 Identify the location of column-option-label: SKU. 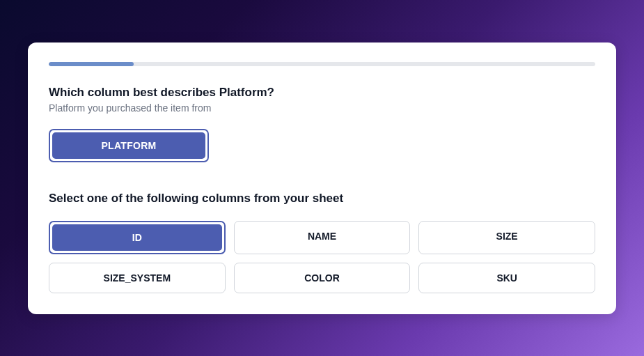
(507, 278).